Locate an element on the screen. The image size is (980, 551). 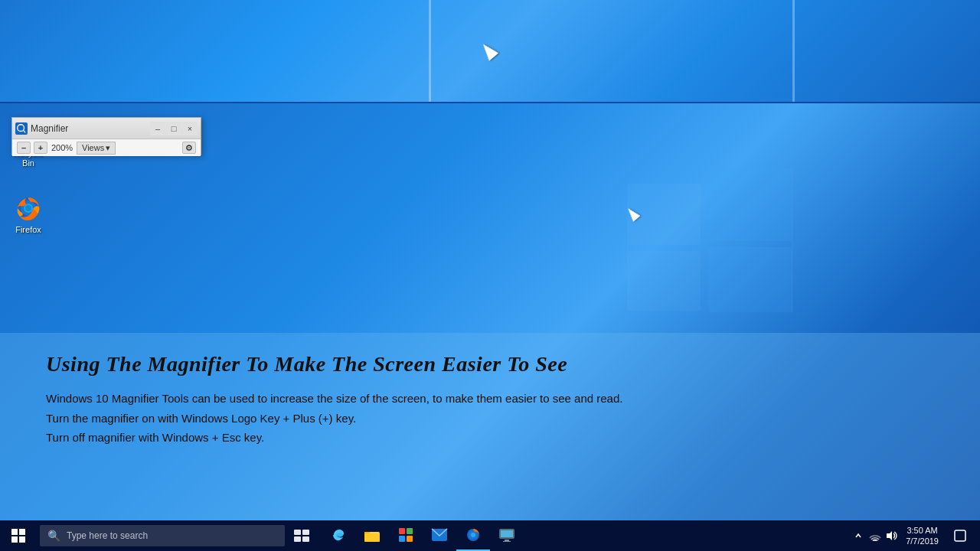
content-body: Windows 10 Magnifier Tools can be used t… is located at coordinates (490, 418).